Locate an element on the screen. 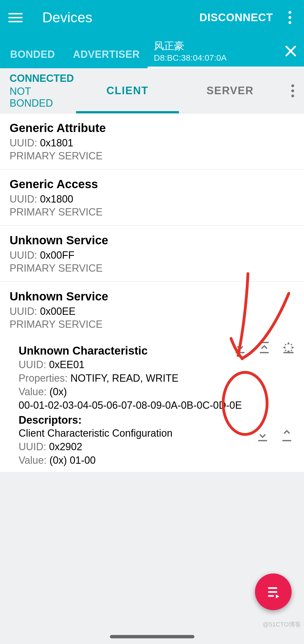  status-connected: CONNECTED is located at coordinates (43, 78).